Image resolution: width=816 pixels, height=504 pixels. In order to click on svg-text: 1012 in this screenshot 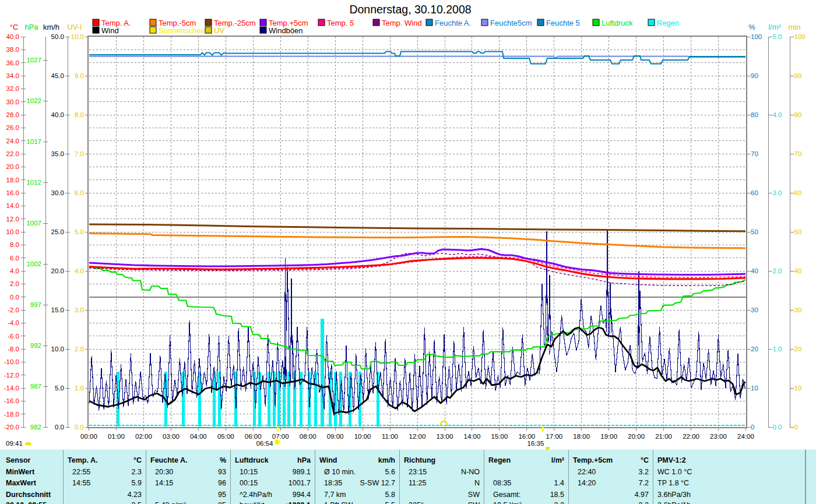, I will do `click(34, 182)`.